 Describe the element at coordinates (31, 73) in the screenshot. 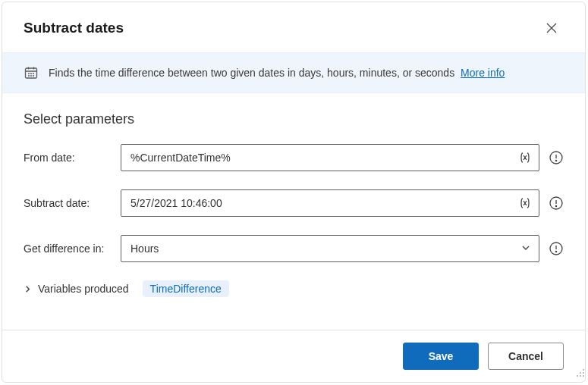

I see `calendar-icon` at that location.